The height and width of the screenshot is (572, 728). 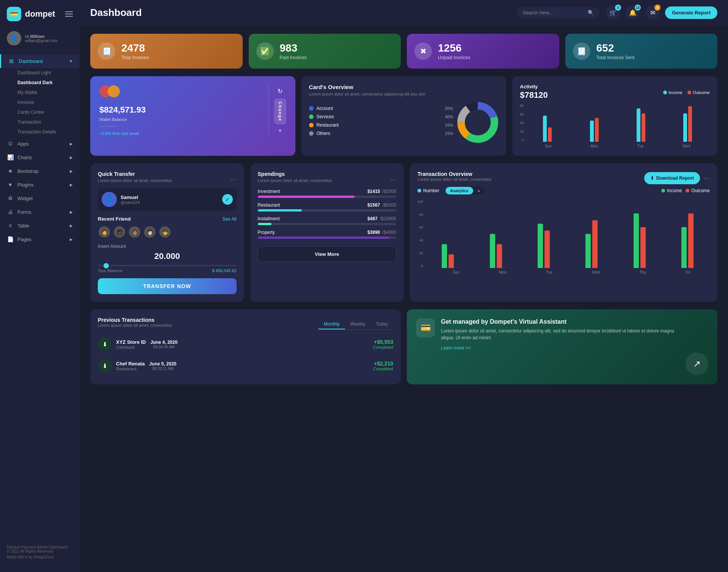 What do you see at coordinates (40, 144) in the screenshot?
I see `sidebar-item-apps: ① Apps ▶` at bounding box center [40, 144].